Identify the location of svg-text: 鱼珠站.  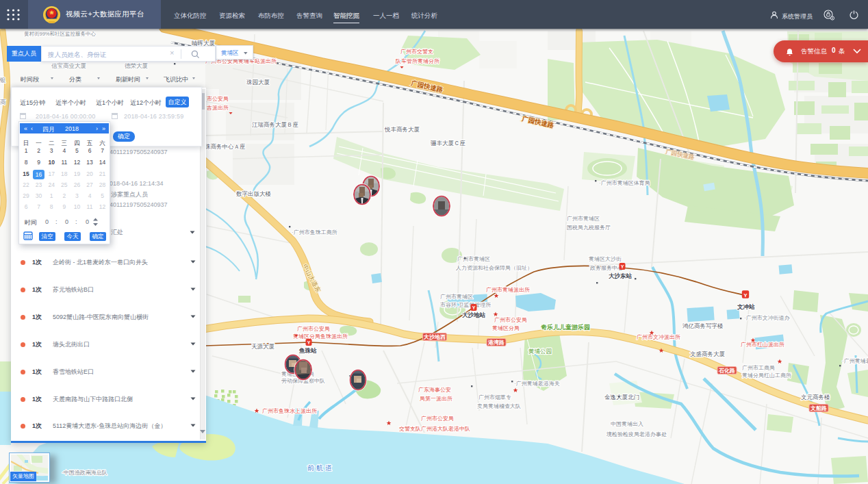
(308, 351).